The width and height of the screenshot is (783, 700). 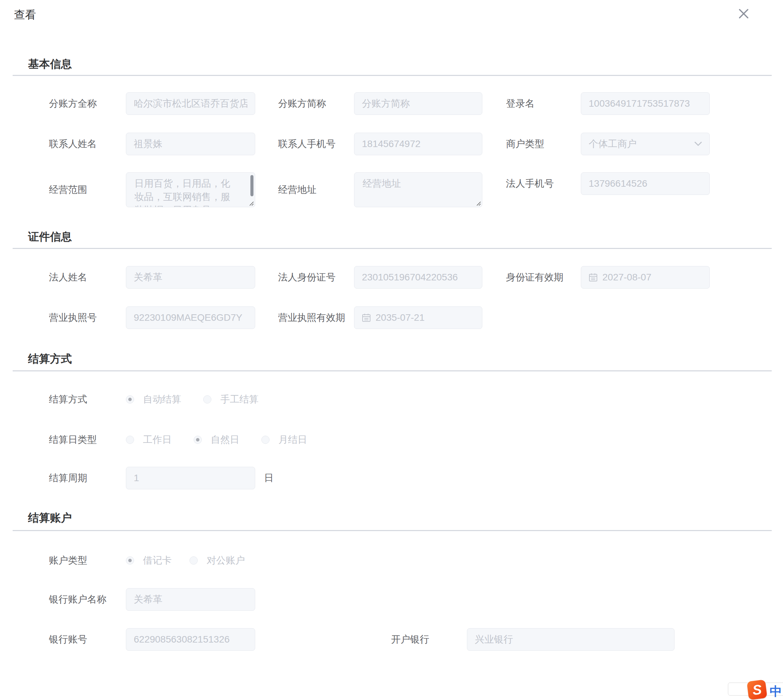 What do you see at coordinates (316, 277) in the screenshot?
I see `label-legal-id: 法人身份证号` at bounding box center [316, 277].